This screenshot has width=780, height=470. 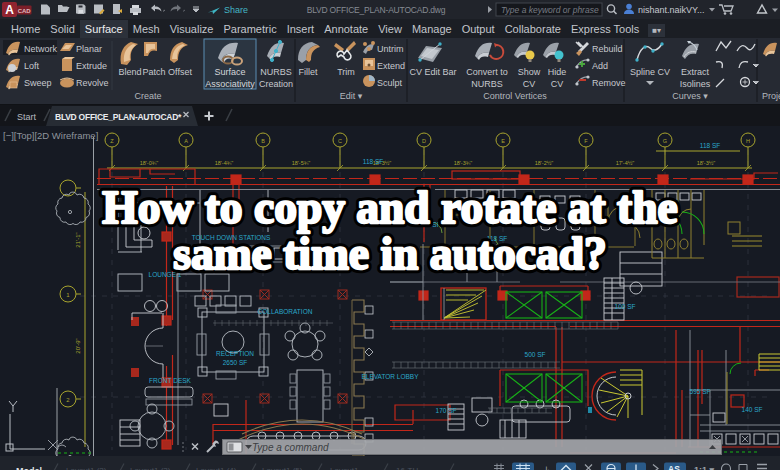 What do you see at coordinates (150, 468) in the screenshot?
I see `svg-text: Layout1 (3)` at bounding box center [150, 468].